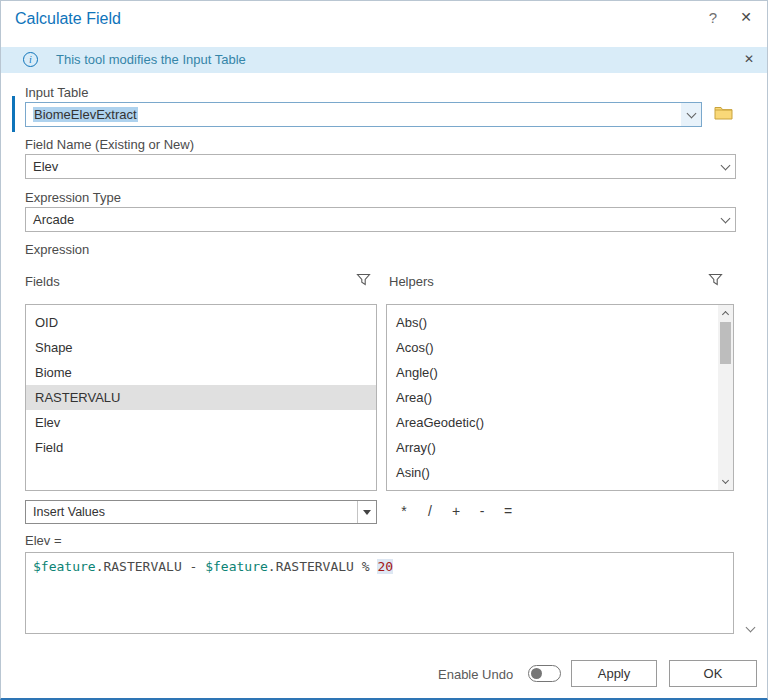 Image resolution: width=768 pixels, height=700 pixels. Describe the element at coordinates (201, 372) in the screenshot. I see `field-item: Biome` at that location.